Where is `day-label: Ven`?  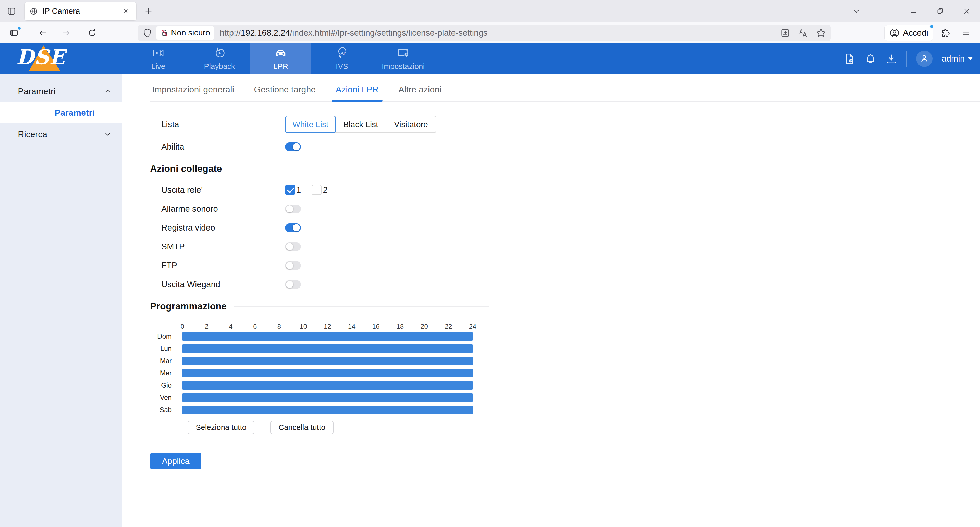
day-label: Ven is located at coordinates (166, 398).